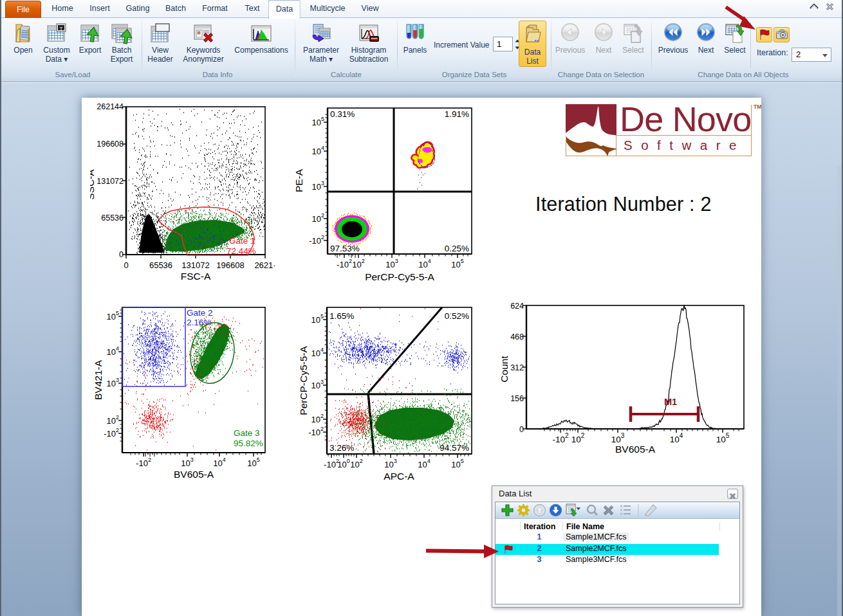 The width and height of the screenshot is (843, 616). Describe the element at coordinates (98, 379) in the screenshot. I see `svg-text: BV421-A` at that location.